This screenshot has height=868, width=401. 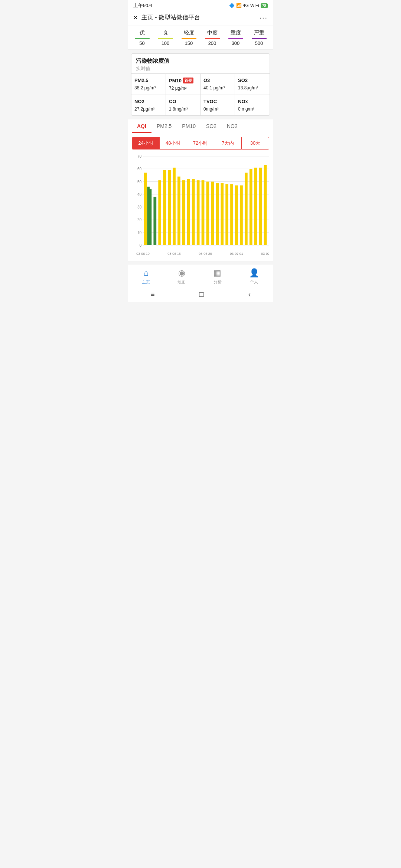 I want to click on nav-item-分析: ▦ 分析, so click(x=218, y=277).